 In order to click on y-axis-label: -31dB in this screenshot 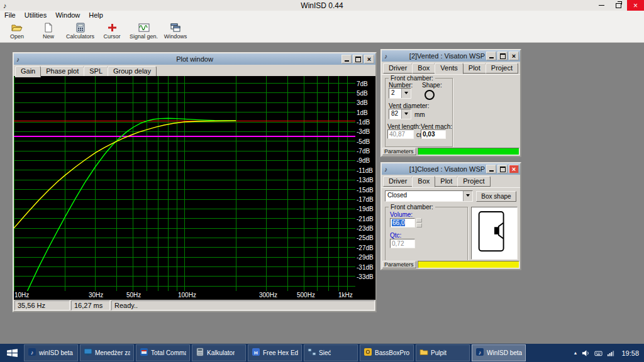, I will do `click(365, 268)`.